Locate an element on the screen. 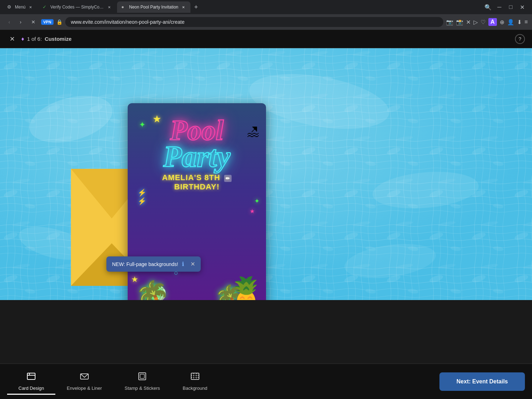 This screenshot has width=532, height=399. toast-close-button: ✕ is located at coordinates (193, 264).